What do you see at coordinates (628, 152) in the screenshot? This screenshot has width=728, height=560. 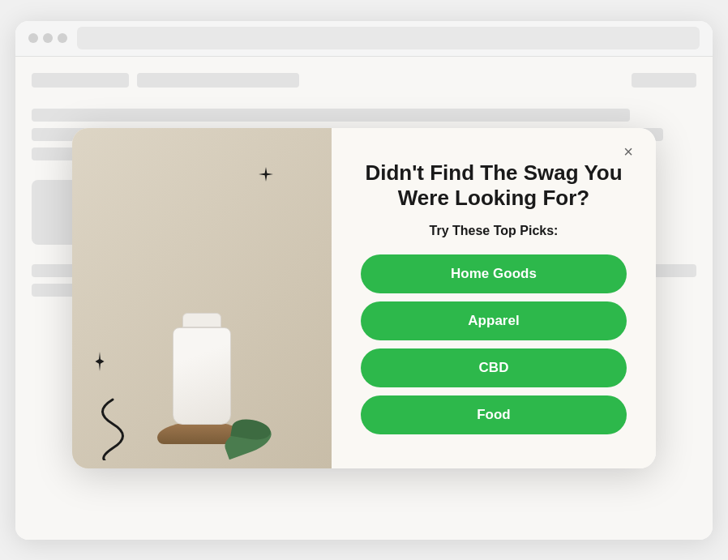 I see `close-button: ×` at bounding box center [628, 152].